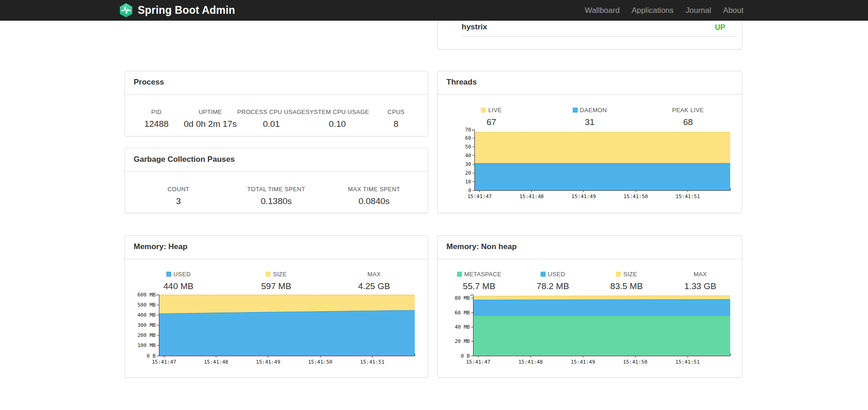 The width and height of the screenshot is (868, 410). I want to click on memory-heap-panel: Memory: Heap USED 440 MB SIZE 597 MB MAX…, so click(276, 307).